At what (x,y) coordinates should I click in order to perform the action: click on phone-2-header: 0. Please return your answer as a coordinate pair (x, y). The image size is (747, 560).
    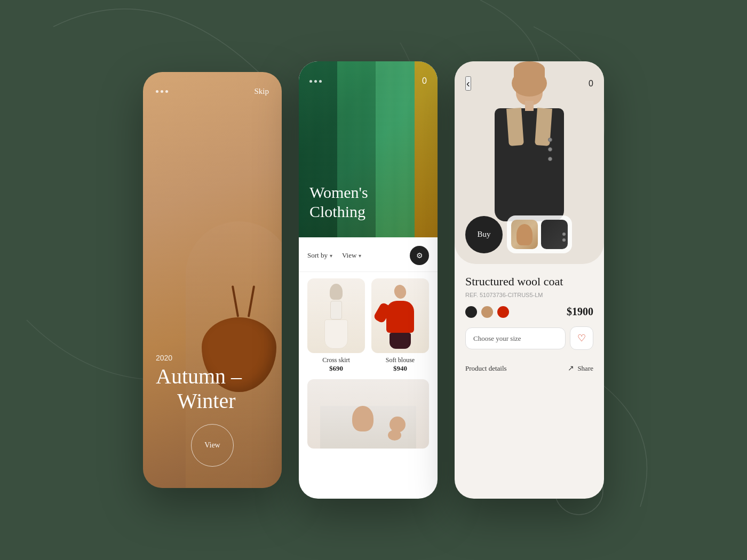
    Looking at the image, I should click on (368, 74).